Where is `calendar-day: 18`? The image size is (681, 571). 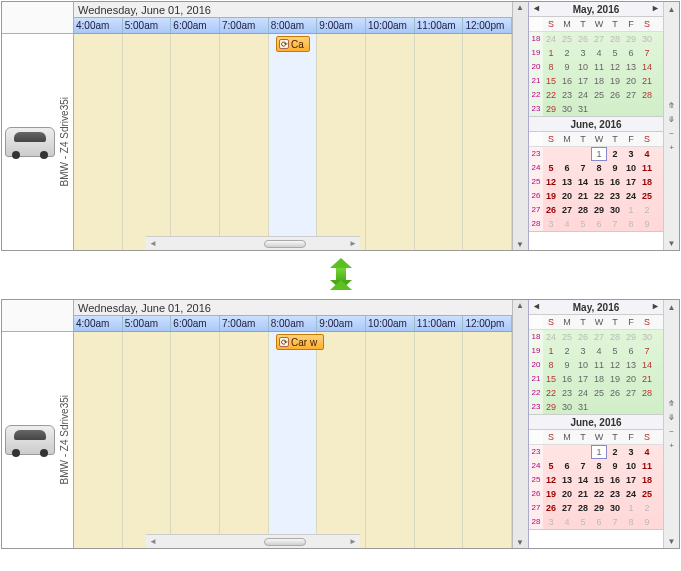 calendar-day: 18 is located at coordinates (599, 81).